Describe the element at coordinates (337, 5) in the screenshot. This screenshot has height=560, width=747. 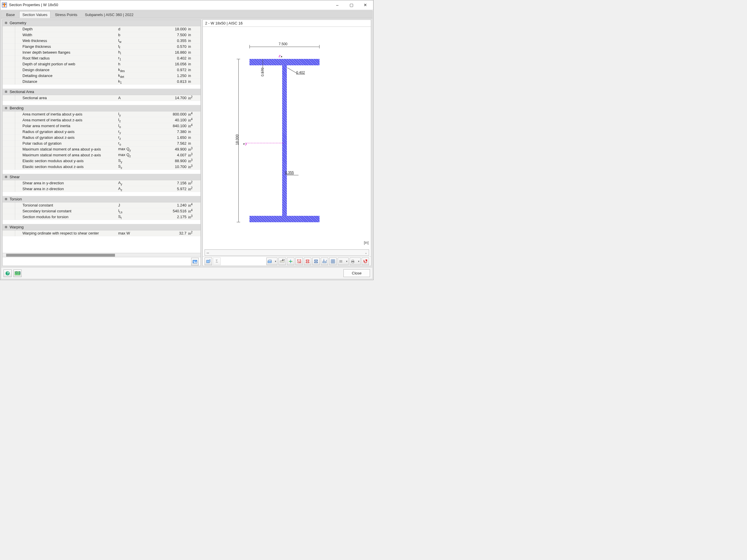
I see `minimize-button: –` at that location.